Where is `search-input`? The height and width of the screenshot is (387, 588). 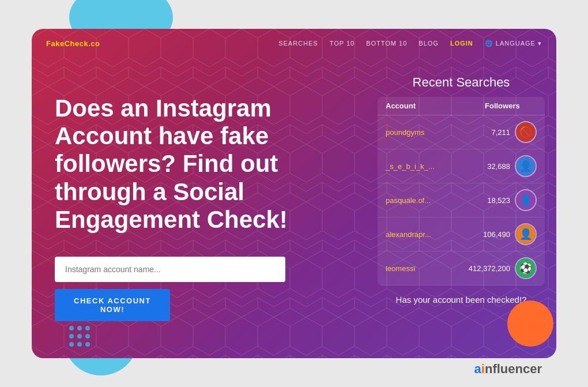
search-input is located at coordinates (170, 269).